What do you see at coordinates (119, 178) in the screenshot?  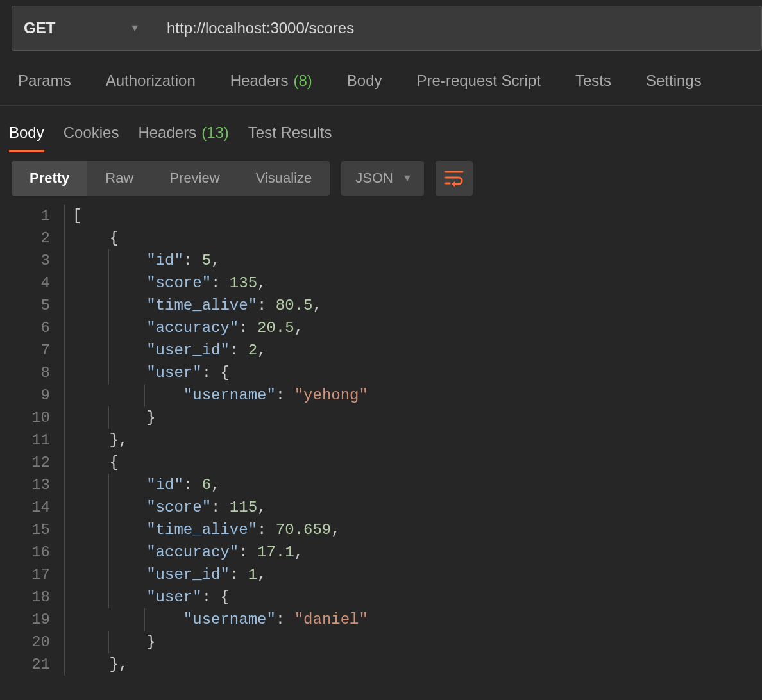 I see `view-raw: Raw` at bounding box center [119, 178].